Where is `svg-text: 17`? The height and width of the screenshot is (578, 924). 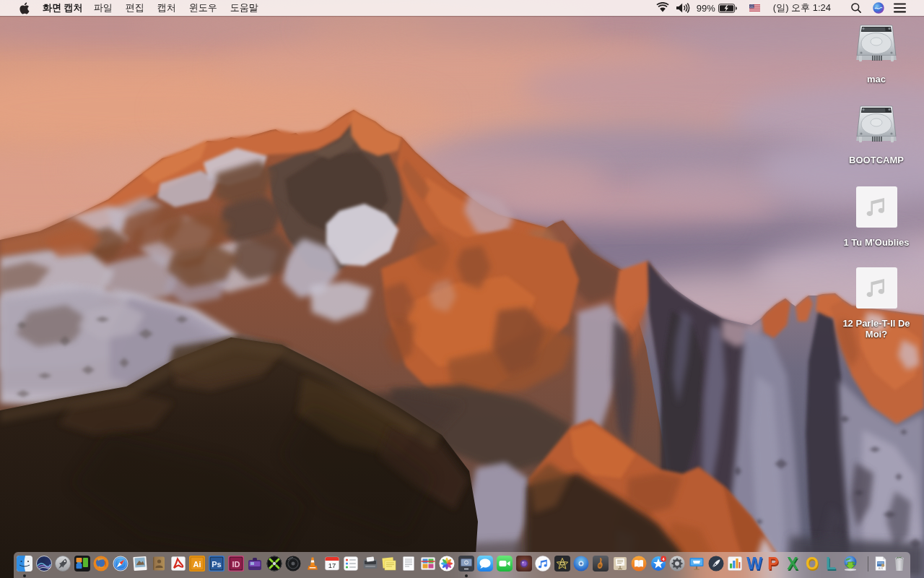
svg-text: 17 is located at coordinates (332, 565).